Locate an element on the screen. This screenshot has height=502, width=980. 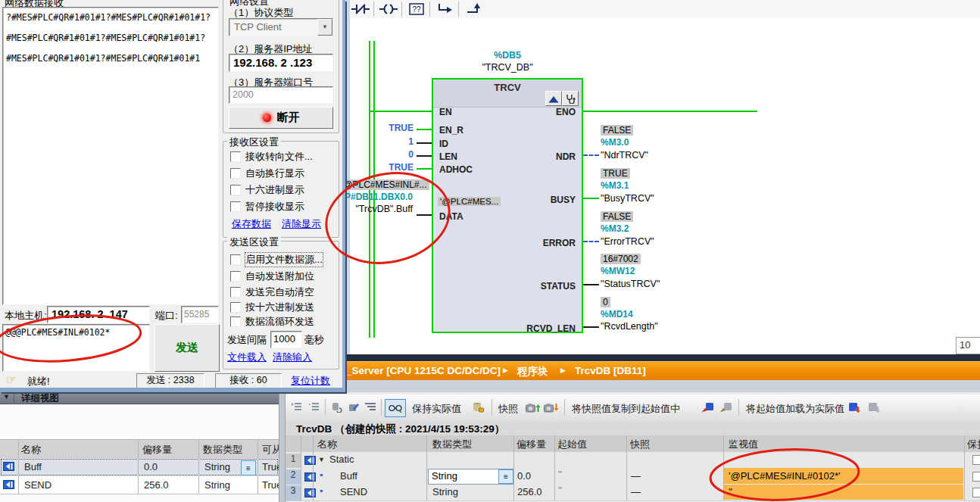
db-retain-icon is located at coordinates (478, 407).